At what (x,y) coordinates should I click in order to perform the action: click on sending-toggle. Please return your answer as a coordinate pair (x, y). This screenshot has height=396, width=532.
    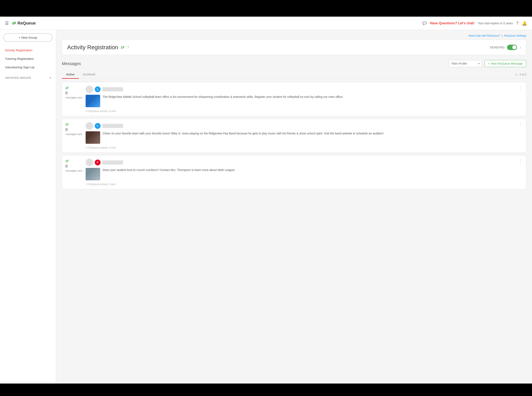
    Looking at the image, I should click on (512, 47).